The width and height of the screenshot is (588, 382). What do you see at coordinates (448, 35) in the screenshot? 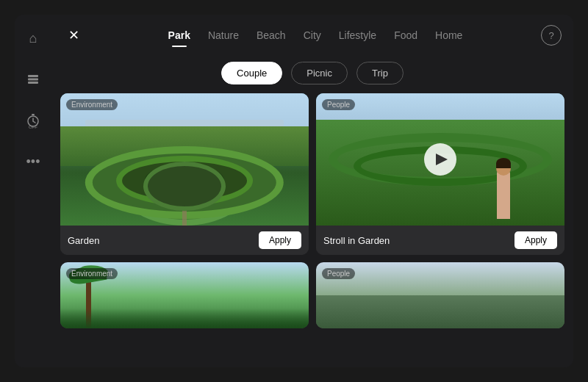
I see `tab-home: Home` at bounding box center [448, 35].